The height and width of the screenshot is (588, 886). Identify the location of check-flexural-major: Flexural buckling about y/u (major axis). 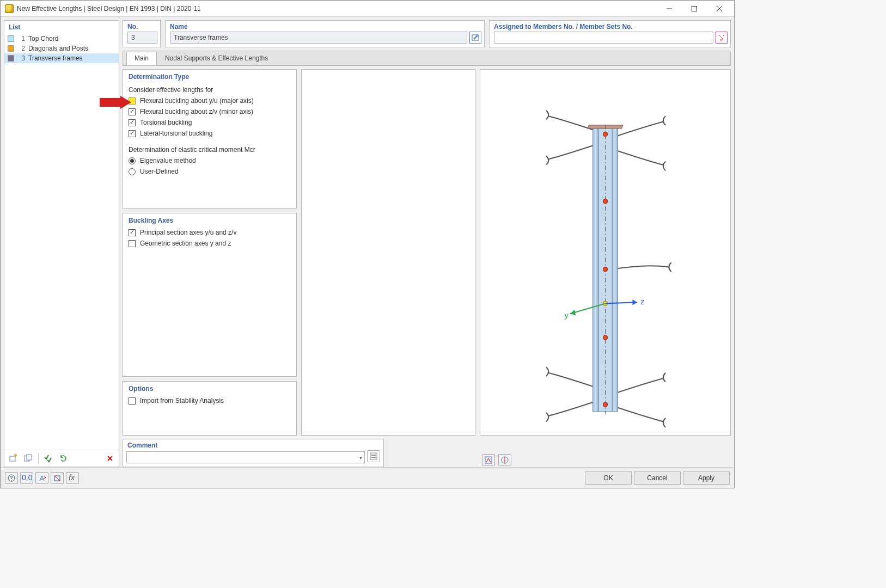
(210, 101).